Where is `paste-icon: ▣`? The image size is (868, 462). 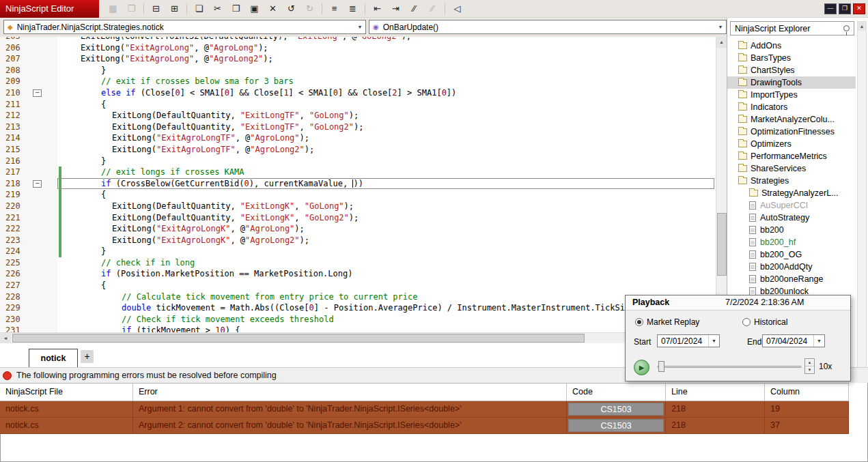
paste-icon: ▣ is located at coordinates (254, 9).